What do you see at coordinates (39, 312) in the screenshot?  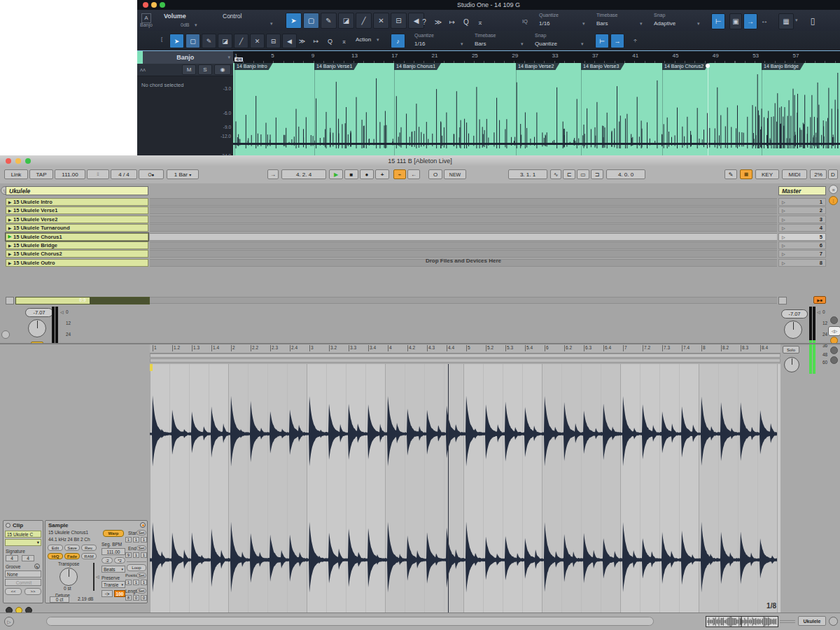 I see `track-volume-value: -7.07` at bounding box center [39, 312].